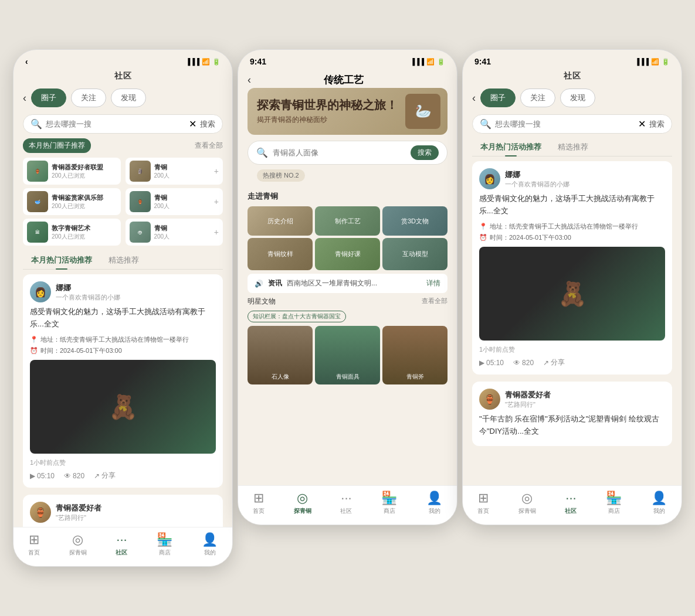  I want to click on tab-selected-1: 精选推荐, so click(124, 260).